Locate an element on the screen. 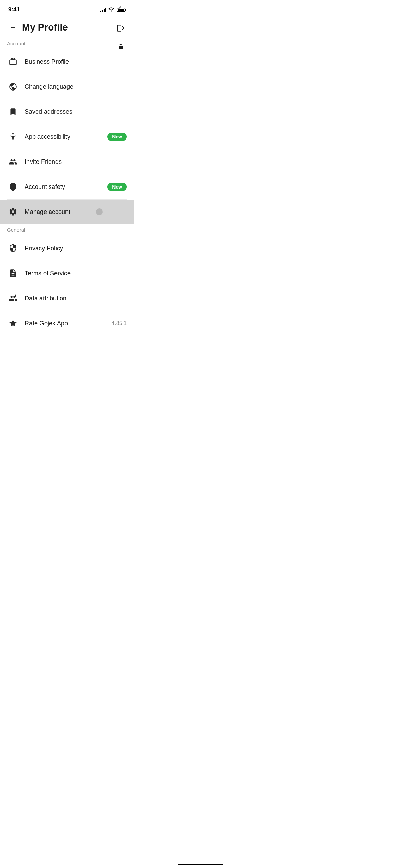  menu-item-invite-friends: Invite Friends is located at coordinates (67, 162).